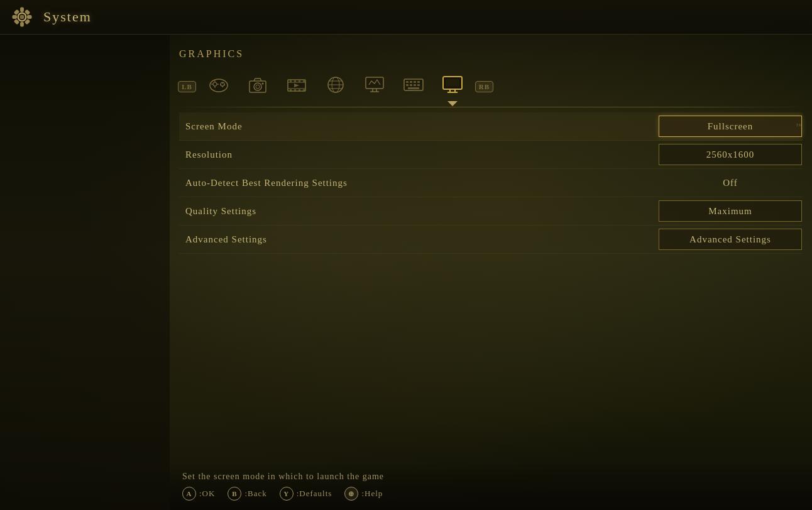 The width and height of the screenshot is (812, 510). I want to click on auto-detect-value: Off, so click(730, 183).